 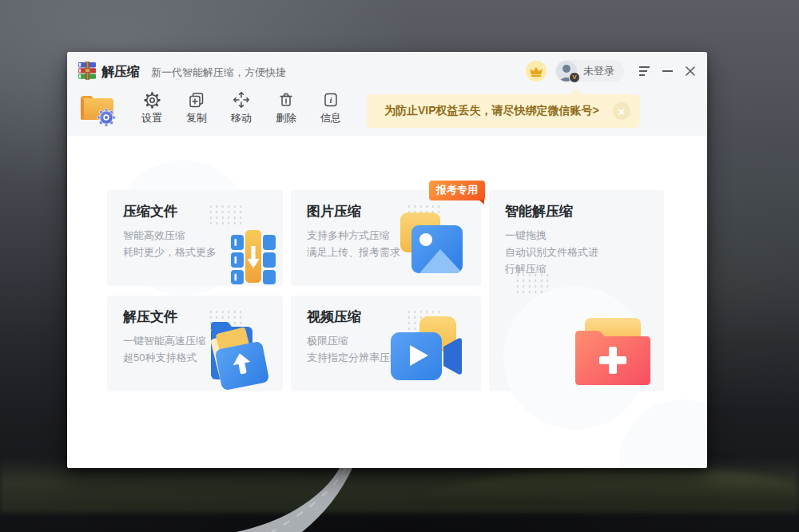 I want to click on copy-button: 复制, so click(x=197, y=107).